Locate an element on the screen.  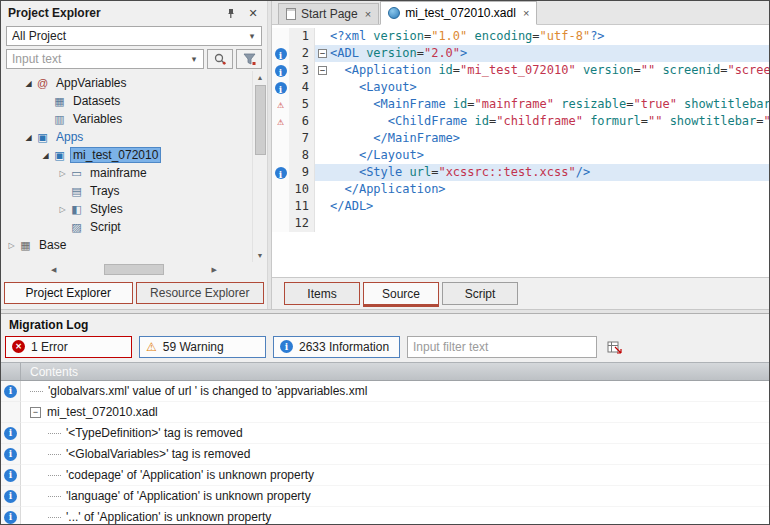
tab-script: Script is located at coordinates (480, 294).